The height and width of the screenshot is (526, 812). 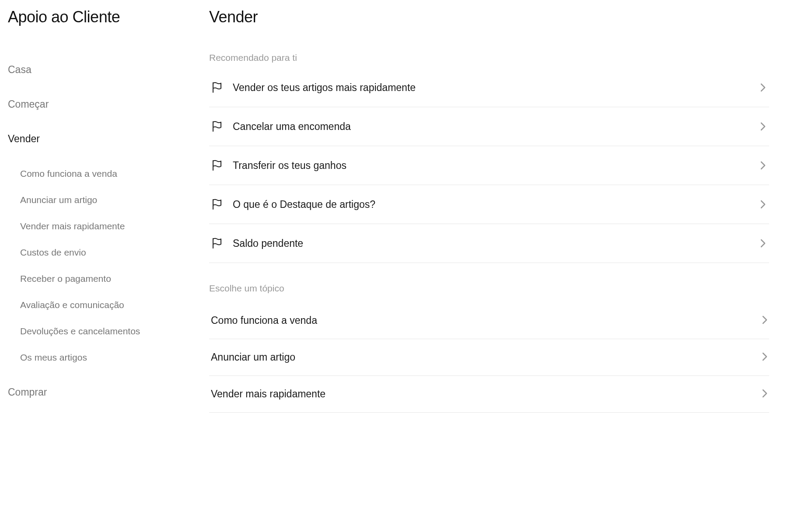 What do you see at coordinates (102, 279) in the screenshot?
I see `sub-nav-item-receber-pagamento: Receber o pagamento` at bounding box center [102, 279].